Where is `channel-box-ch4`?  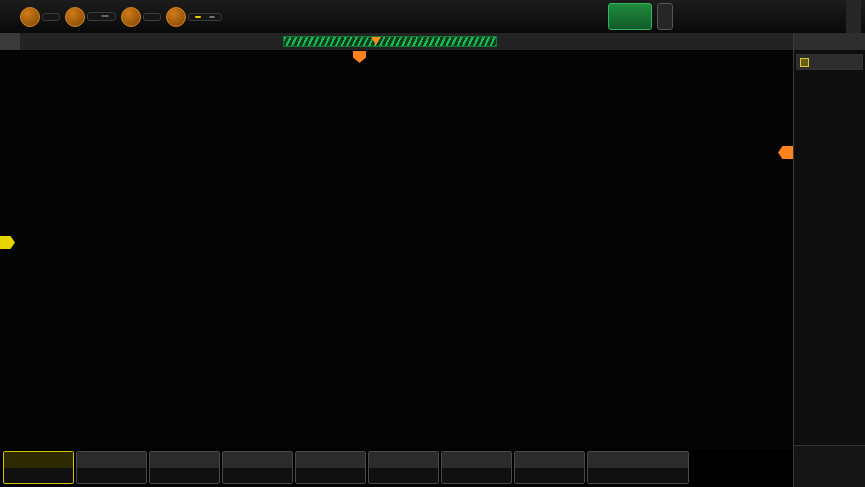 channel-box-ch4 is located at coordinates (258, 468).